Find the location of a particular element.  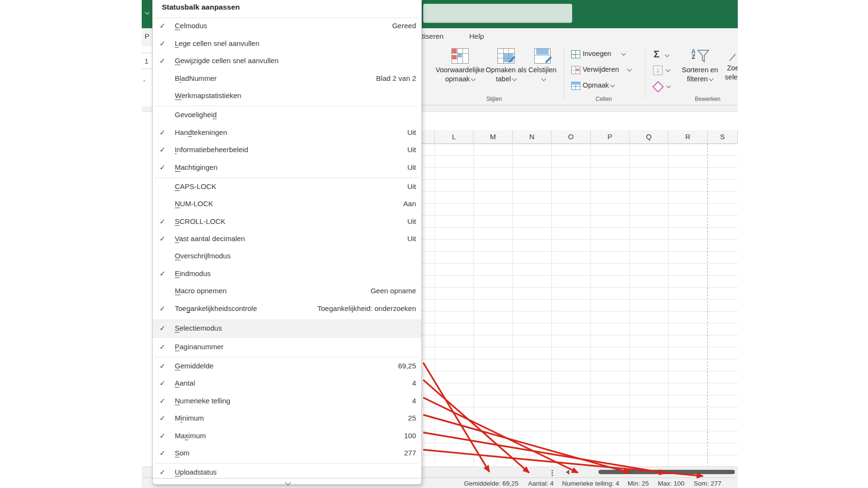

sort-filter-button: AZ Sorteren en filteren is located at coordinates (700, 66).